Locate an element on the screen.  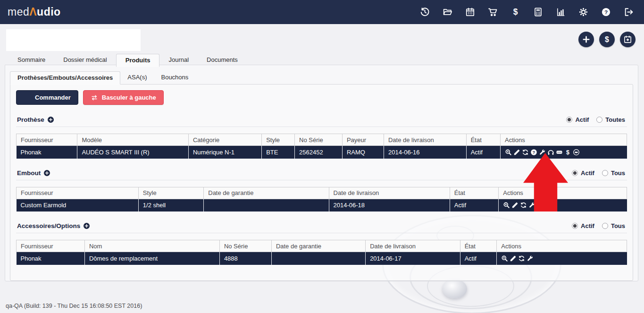
table-header-row: FournisseurNomNo SérieDate de garantieDa… is located at coordinates (322, 246).